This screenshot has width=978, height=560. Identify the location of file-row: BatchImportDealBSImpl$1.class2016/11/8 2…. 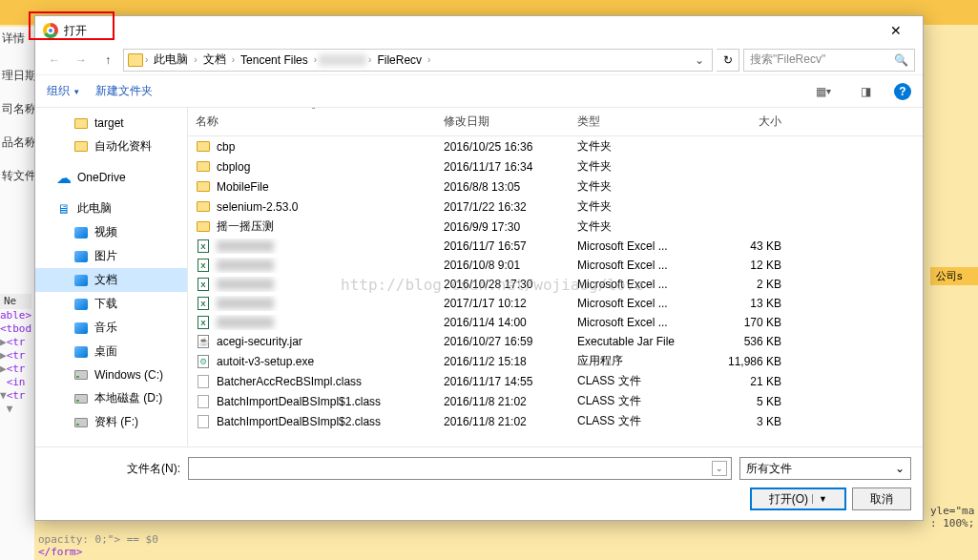
(555, 401).